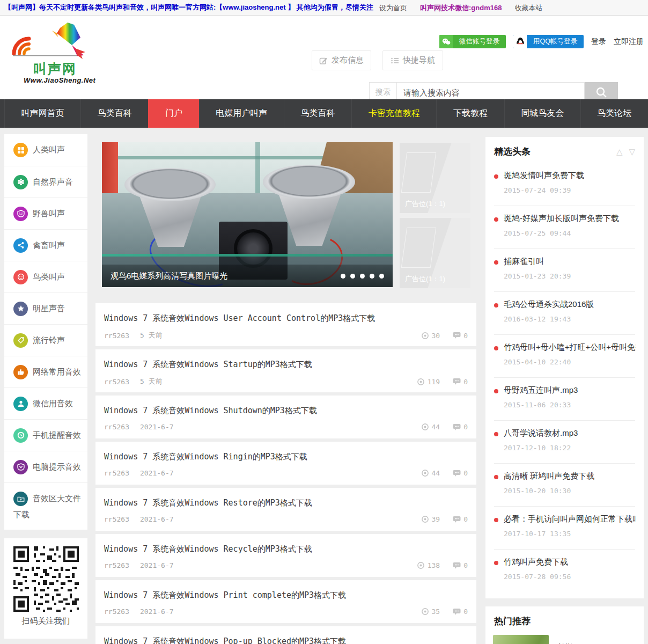  What do you see at coordinates (286, 635) in the screenshot?
I see `article-list-item: Windows 7 系统音效Windows Pop-up Blocked的MP3…` at bounding box center [286, 635].